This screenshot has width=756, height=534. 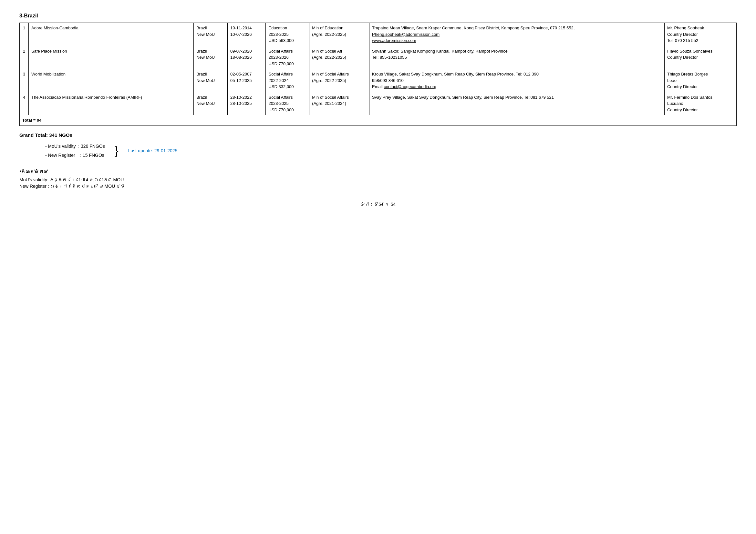 I want to click on total-row: Total = 04, so click(x=378, y=120).